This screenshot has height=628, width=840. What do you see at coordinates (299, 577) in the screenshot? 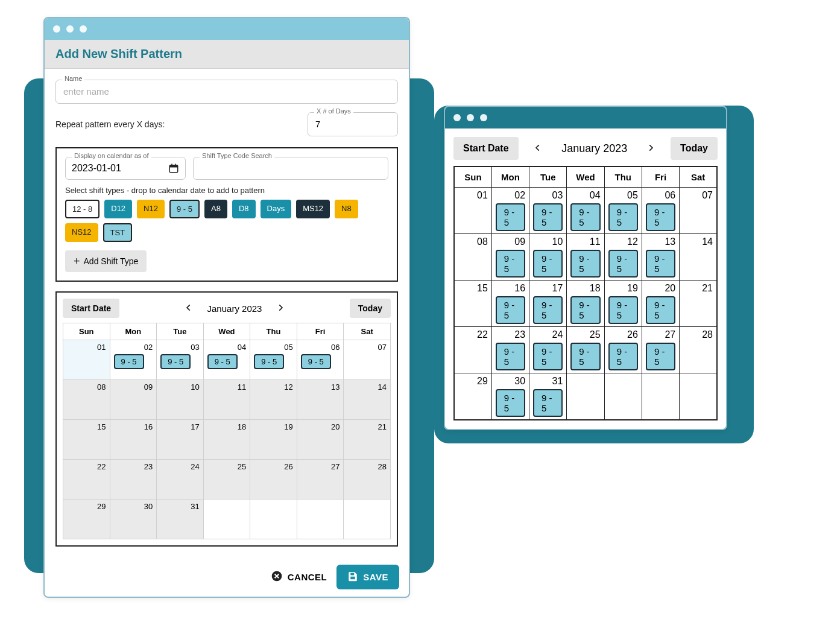
I see `cancel-button: CANCEL` at bounding box center [299, 577].